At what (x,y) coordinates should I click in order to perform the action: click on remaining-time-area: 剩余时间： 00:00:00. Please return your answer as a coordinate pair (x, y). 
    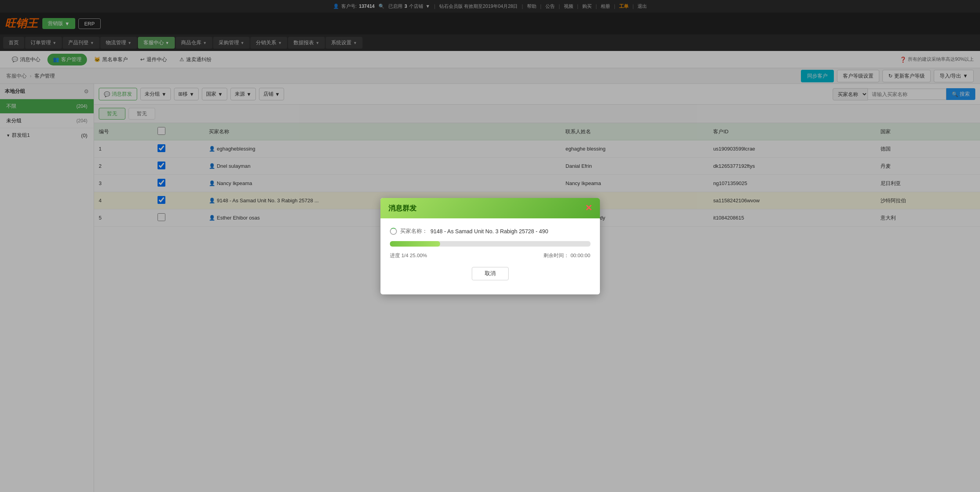
    Looking at the image, I should click on (567, 256).